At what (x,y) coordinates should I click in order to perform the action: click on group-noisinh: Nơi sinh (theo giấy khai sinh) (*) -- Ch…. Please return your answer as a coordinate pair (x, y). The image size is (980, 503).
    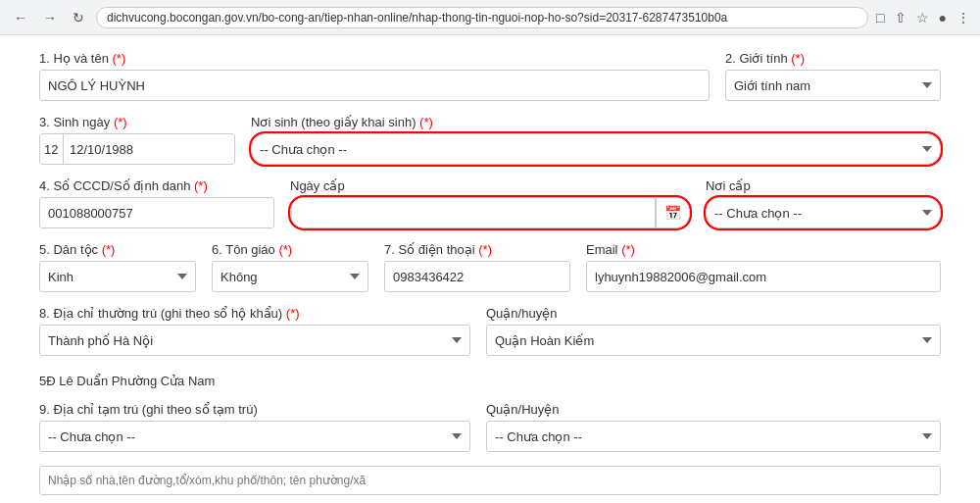
    Looking at the image, I should click on (596, 139).